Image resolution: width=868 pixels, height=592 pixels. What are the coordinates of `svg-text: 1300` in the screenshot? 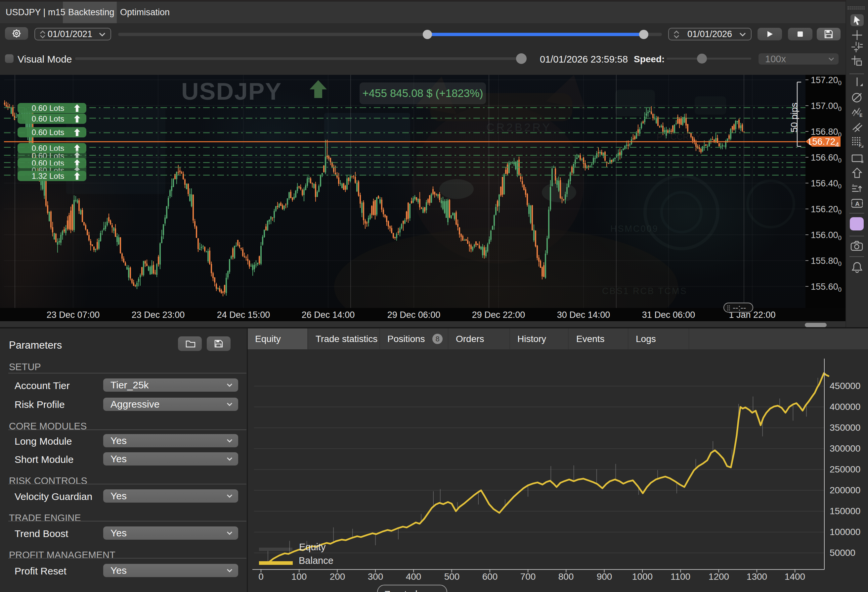 It's located at (757, 577).